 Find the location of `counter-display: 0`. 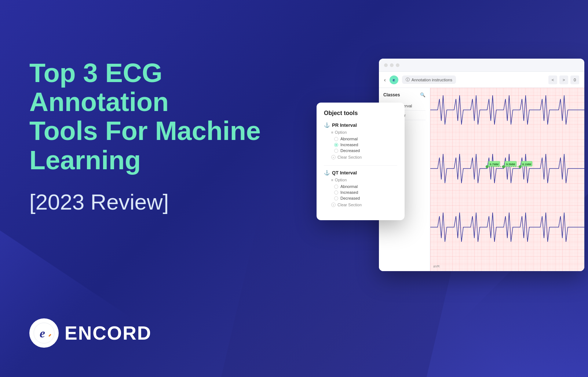

counter-display: 0 is located at coordinates (575, 80).